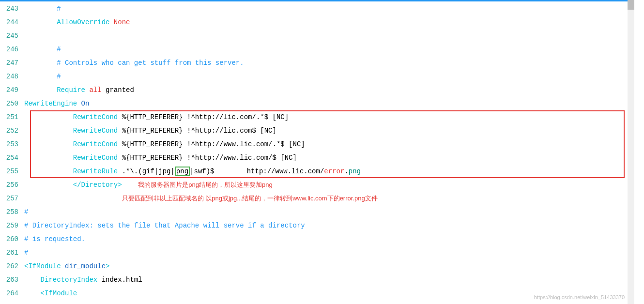 The height and width of the screenshot is (304, 644). I want to click on line-content-260: # is requested., so click(329, 239).